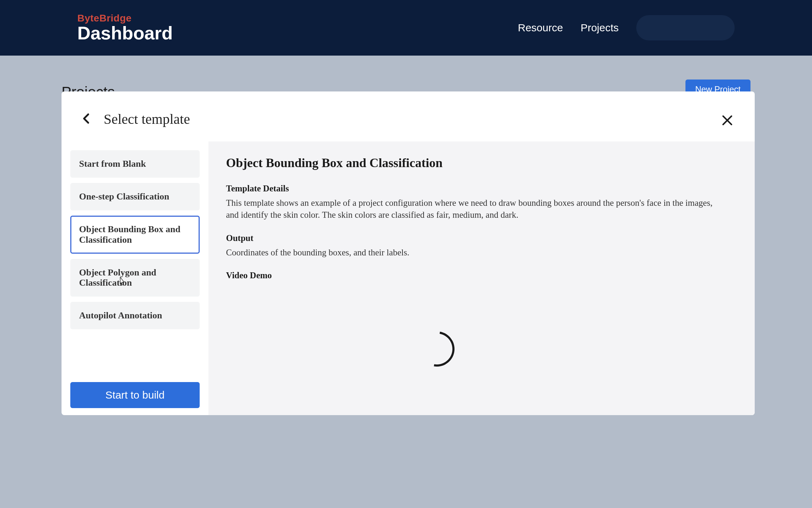 The width and height of the screenshot is (812, 508). What do you see at coordinates (135, 278) in the screenshot?
I see `template-item-polygon: Object Polygon and Classification` at bounding box center [135, 278].